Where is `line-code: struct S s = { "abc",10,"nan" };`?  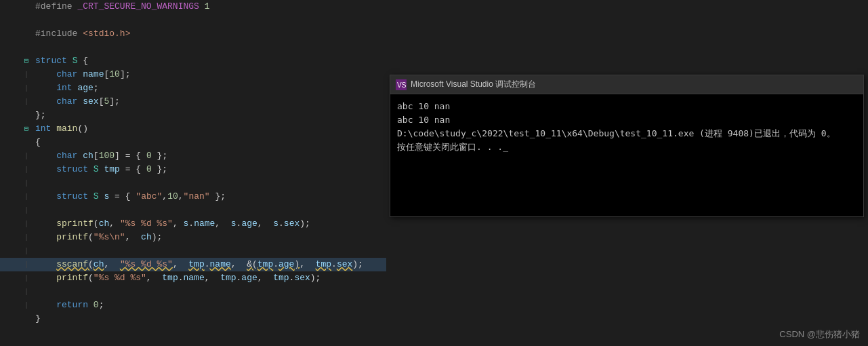 line-code: struct S s = { "abc",10,"nan" }; is located at coordinates (209, 197).